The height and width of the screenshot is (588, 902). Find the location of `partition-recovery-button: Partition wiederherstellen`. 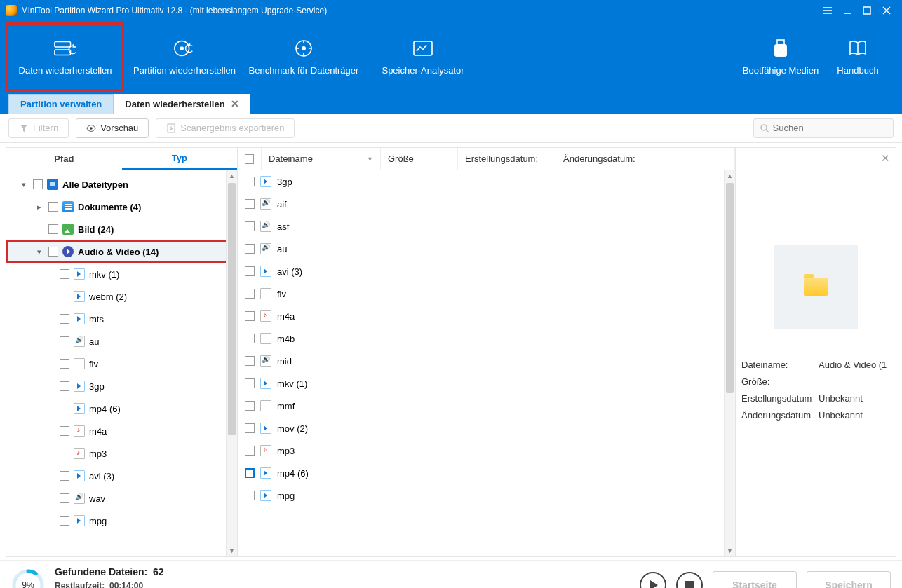

partition-recovery-button: Partition wiederherstellen is located at coordinates (184, 57).